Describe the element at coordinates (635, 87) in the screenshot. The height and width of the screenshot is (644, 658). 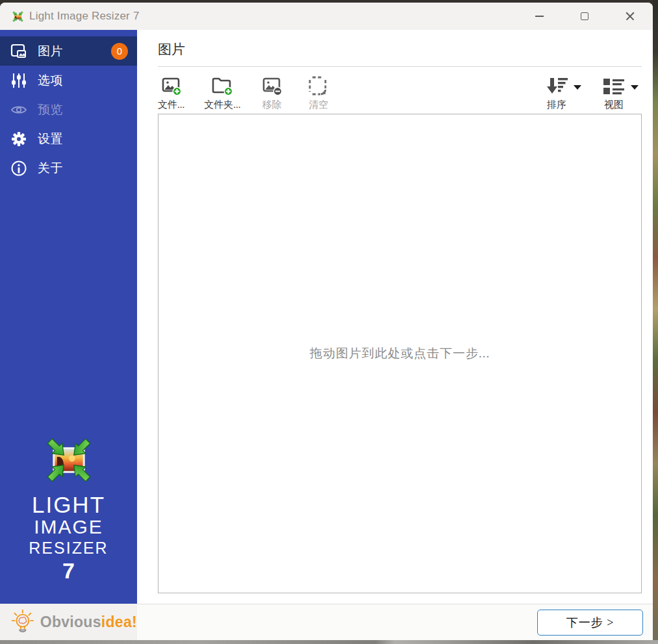
I see `view-dropdown-caret` at that location.